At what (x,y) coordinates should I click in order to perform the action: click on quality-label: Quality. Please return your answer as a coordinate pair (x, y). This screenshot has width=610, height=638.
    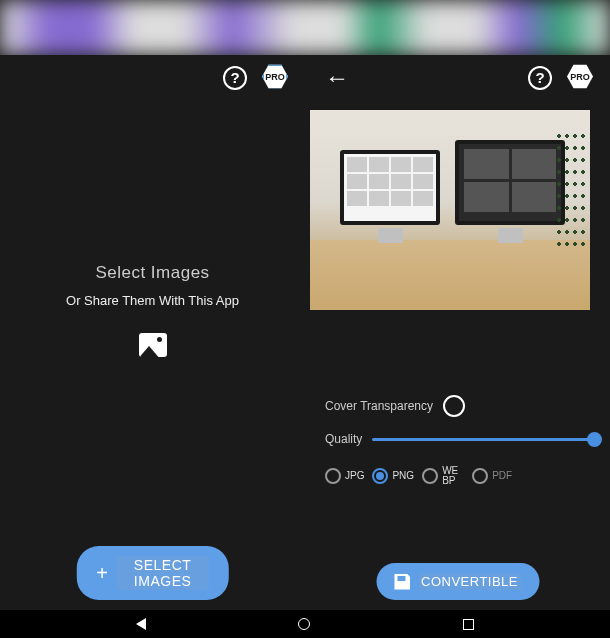
    Looking at the image, I should click on (344, 439).